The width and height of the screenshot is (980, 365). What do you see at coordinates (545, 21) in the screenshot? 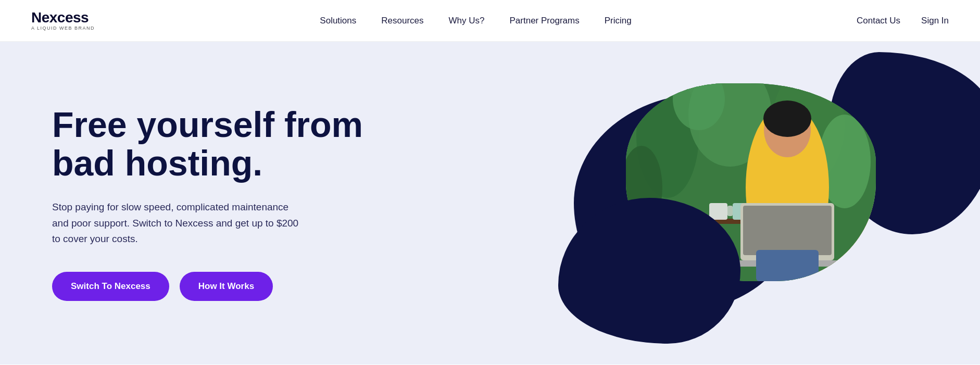
I see `nav-partner-programs: Partner Programs` at bounding box center [545, 21].